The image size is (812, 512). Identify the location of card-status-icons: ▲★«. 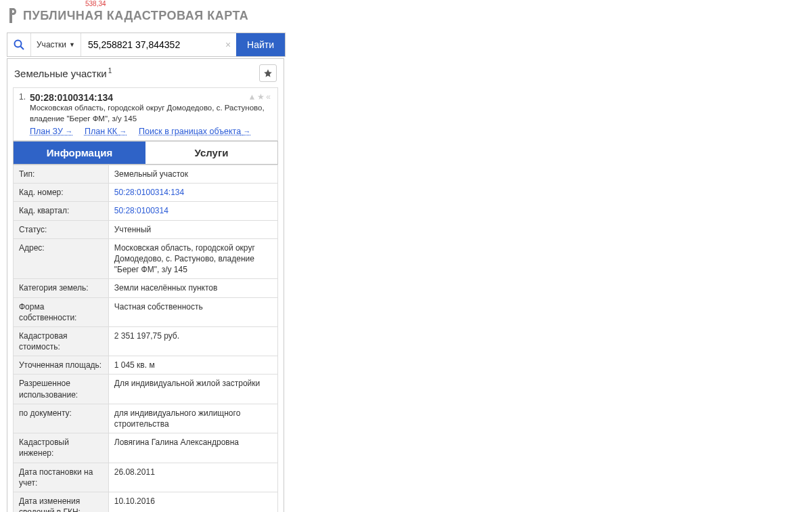
(260, 97).